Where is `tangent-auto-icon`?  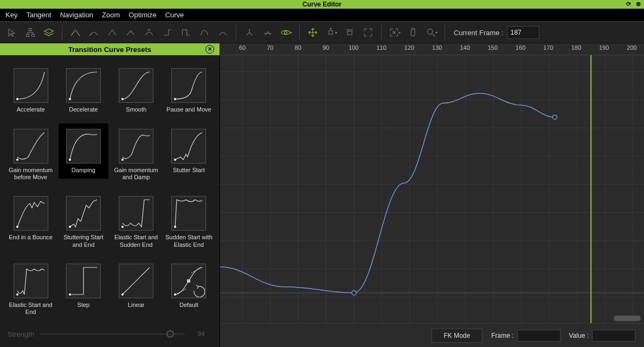
tangent-auto-icon is located at coordinates (223, 32).